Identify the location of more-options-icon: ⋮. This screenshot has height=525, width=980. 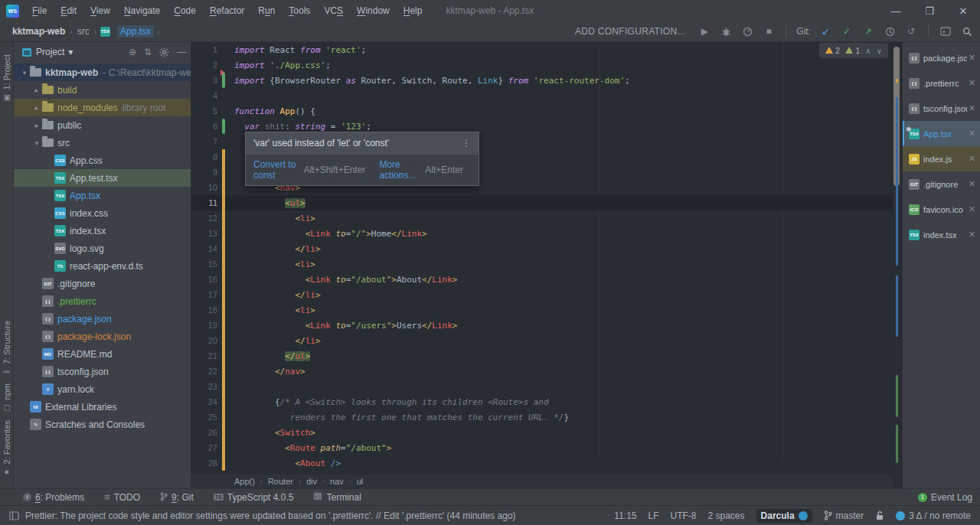
(466, 143).